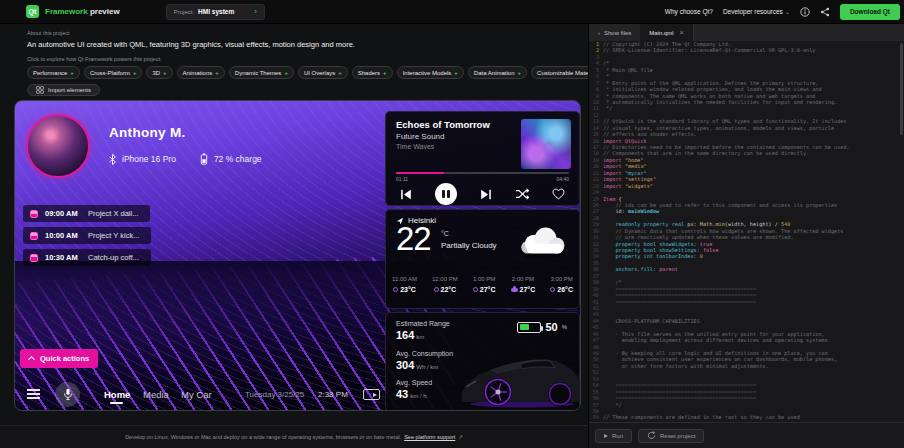 The width and height of the screenshot is (904, 448). I want to click on share-icon, so click(825, 12).